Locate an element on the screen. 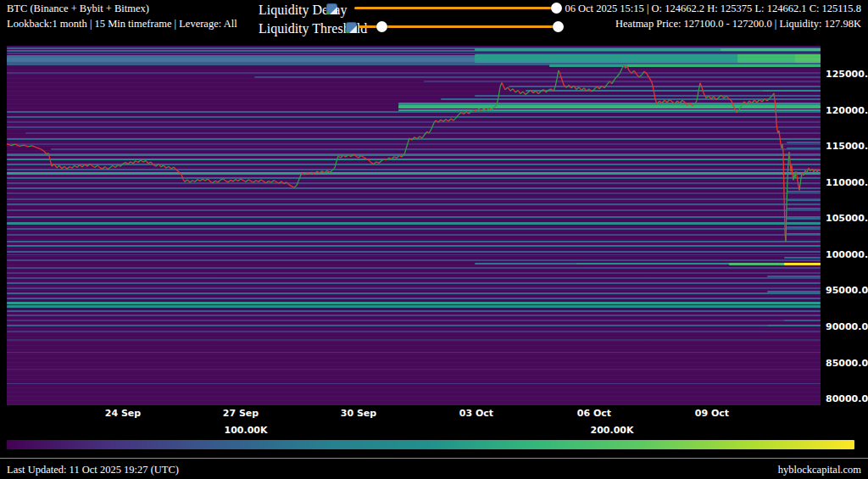 The width and height of the screenshot is (868, 479). site-link: hyblockcapital.com is located at coordinates (820, 470).